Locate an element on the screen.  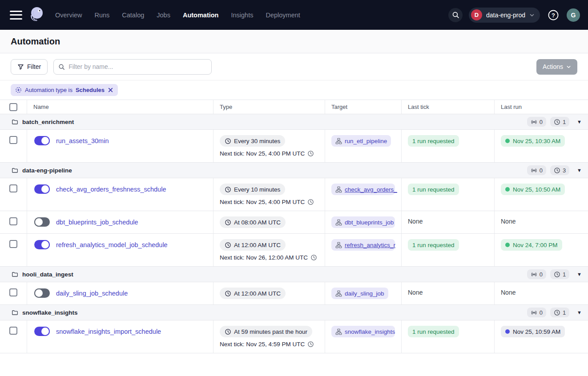
next-tick-text: Next tick: Nov 25, 4:59 PM UTC is located at coordinates (262, 344).